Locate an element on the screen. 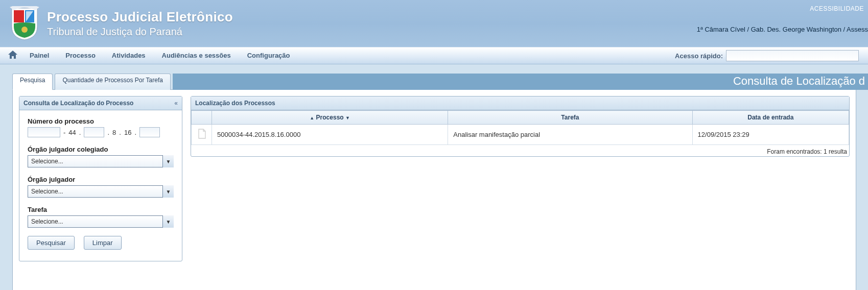 The image size is (868, 290). orgao-julgador-value: Selecione... is located at coordinates (101, 191).